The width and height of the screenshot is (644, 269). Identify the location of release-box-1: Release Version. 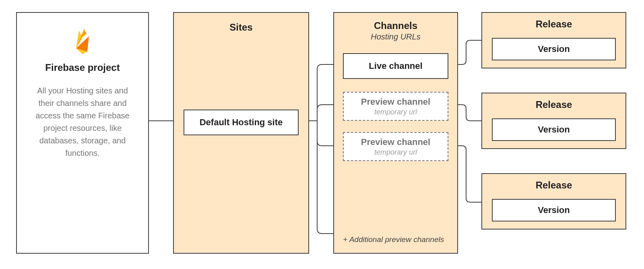
(554, 40).